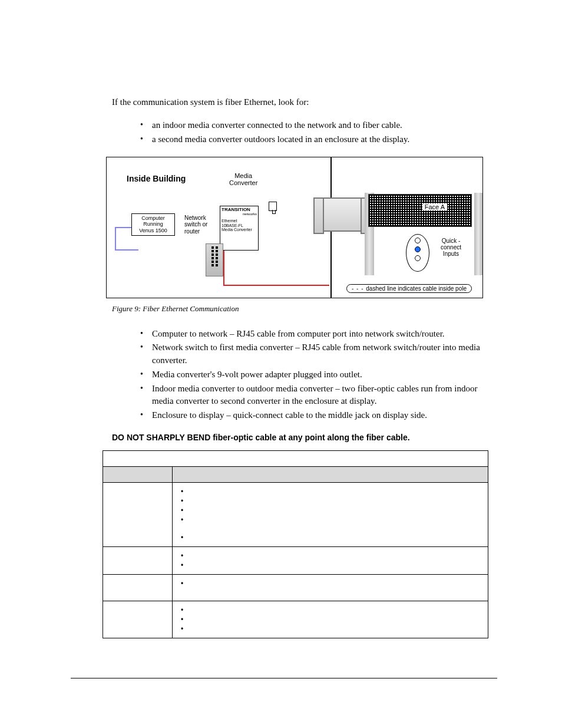 The height and width of the screenshot is (728, 562). I want to click on switch-icon, so click(214, 260).